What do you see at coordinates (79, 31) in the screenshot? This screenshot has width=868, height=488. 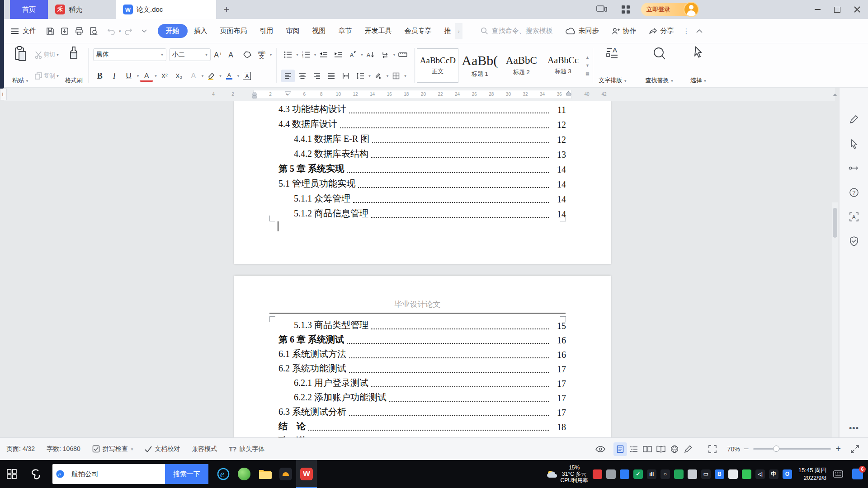 I see `print-icon` at bounding box center [79, 31].